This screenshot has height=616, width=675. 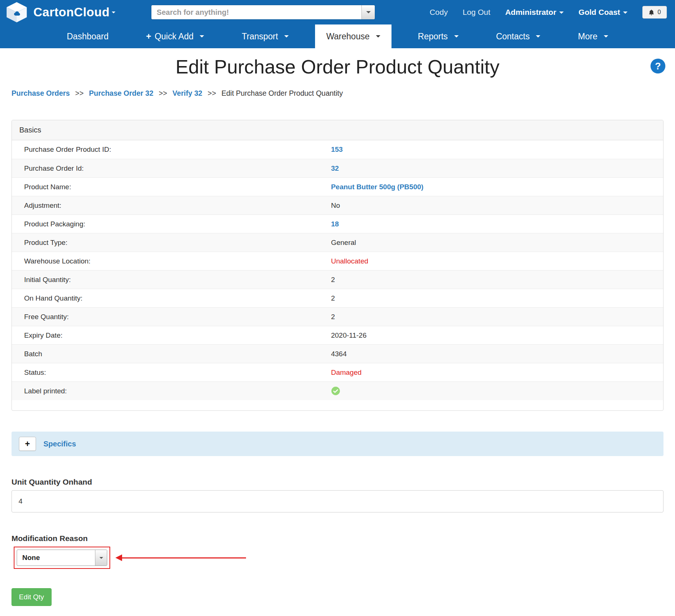 What do you see at coordinates (439, 12) in the screenshot?
I see `user-link: Cody` at bounding box center [439, 12].